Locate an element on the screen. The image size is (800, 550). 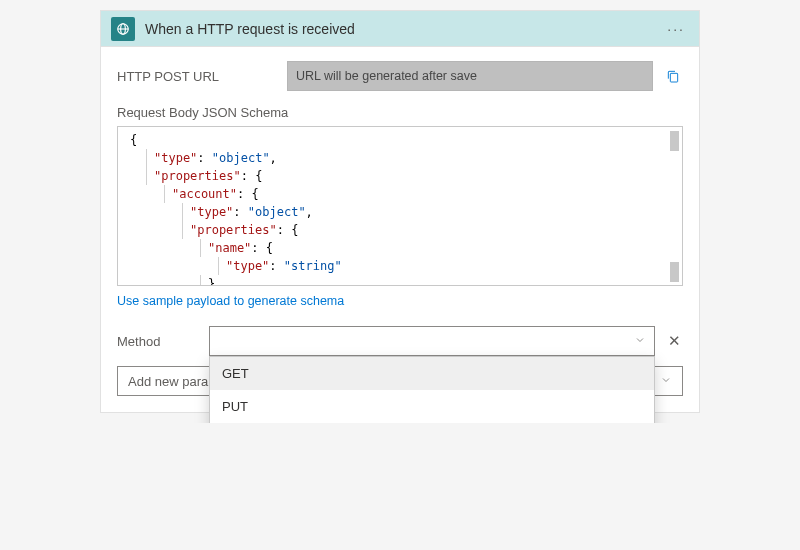
method-dropdown-panel: GET PUT POST PATCH DELETE Enter custom v… is located at coordinates (432, 390).